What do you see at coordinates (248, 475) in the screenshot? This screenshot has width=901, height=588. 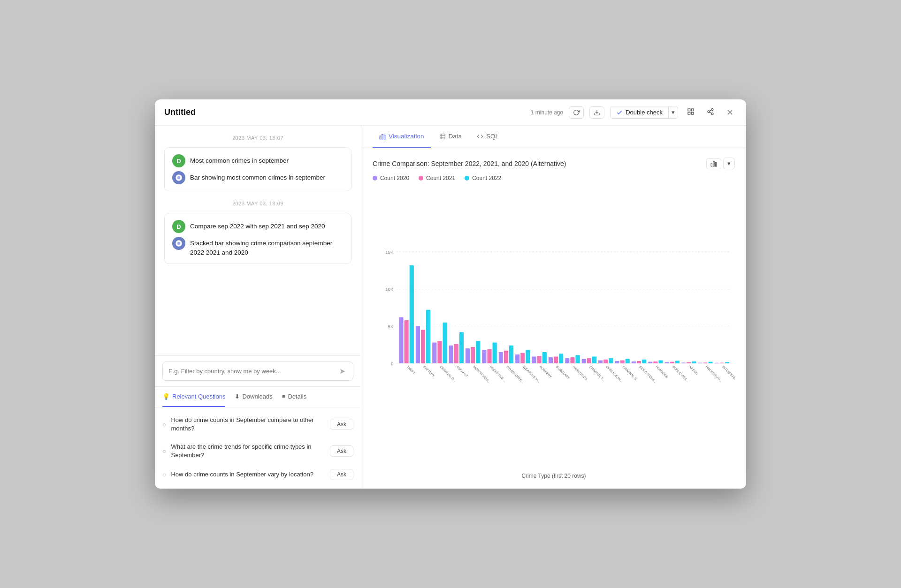 I see `question-text-3: How do crime counts in September vary by…` at bounding box center [248, 475].